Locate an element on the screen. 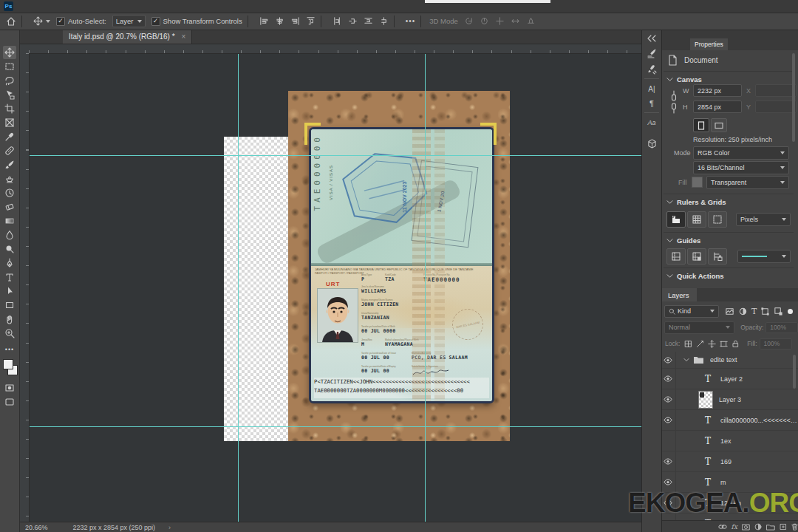 The height and width of the screenshot is (532, 798). foreground-color-swatch is located at coordinates (8, 364).